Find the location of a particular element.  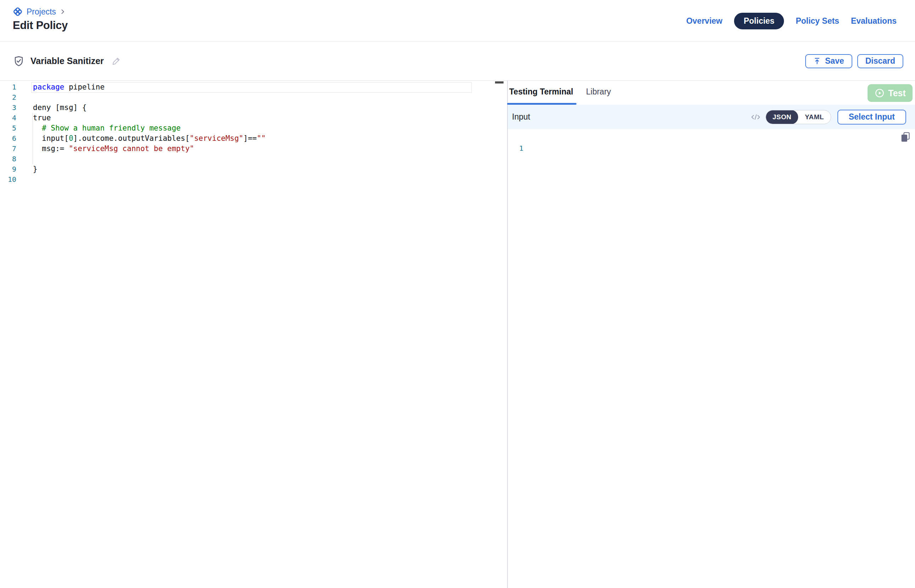

code-line: } is located at coordinates (149, 170).